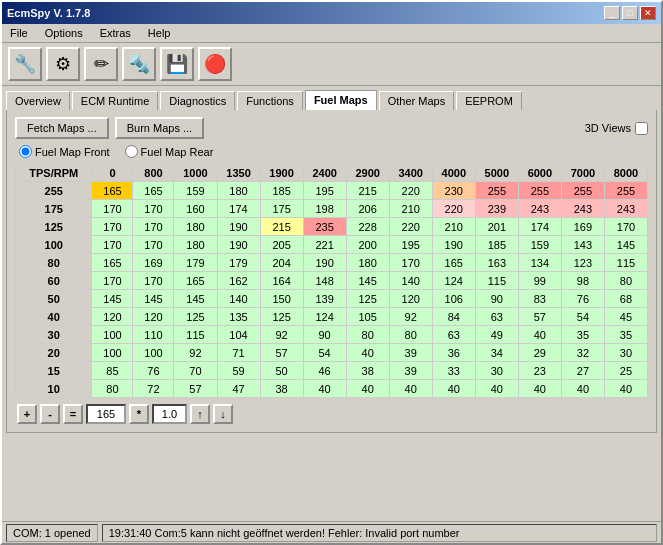  What do you see at coordinates (454, 191) in the screenshot?
I see `table-cell: 230` at bounding box center [454, 191].